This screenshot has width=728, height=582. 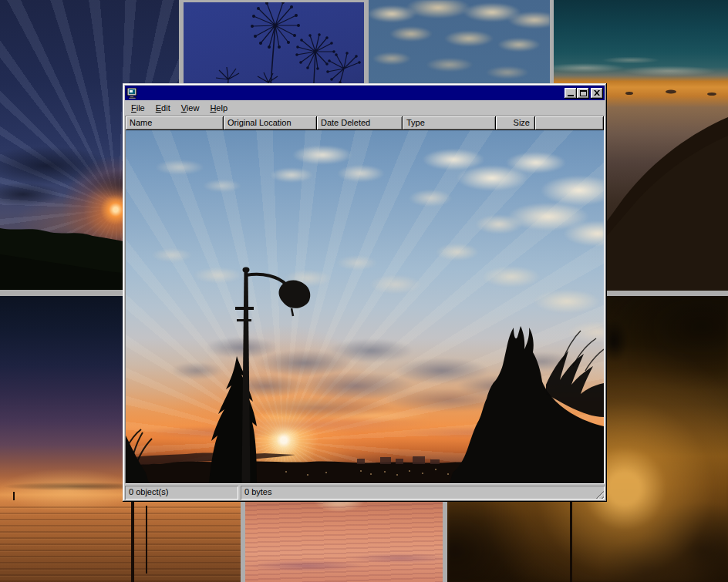 I want to click on menu-edit: Edit, so click(x=163, y=108).